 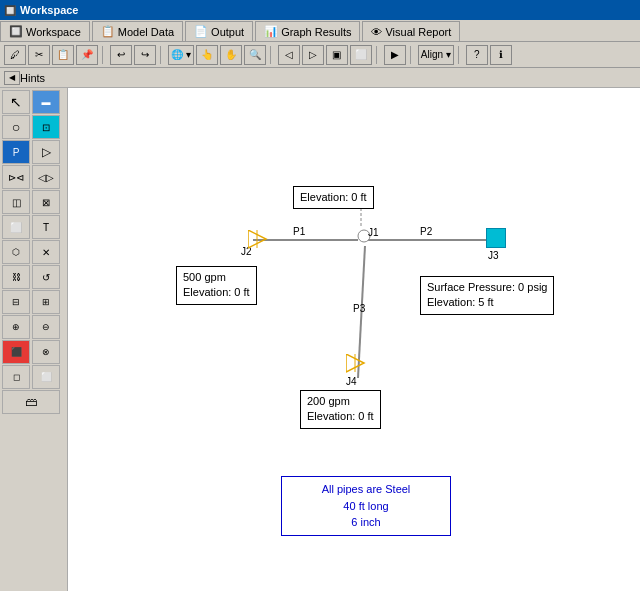 I want to click on tool-btn-tray: 🗃, so click(x=31, y=402).